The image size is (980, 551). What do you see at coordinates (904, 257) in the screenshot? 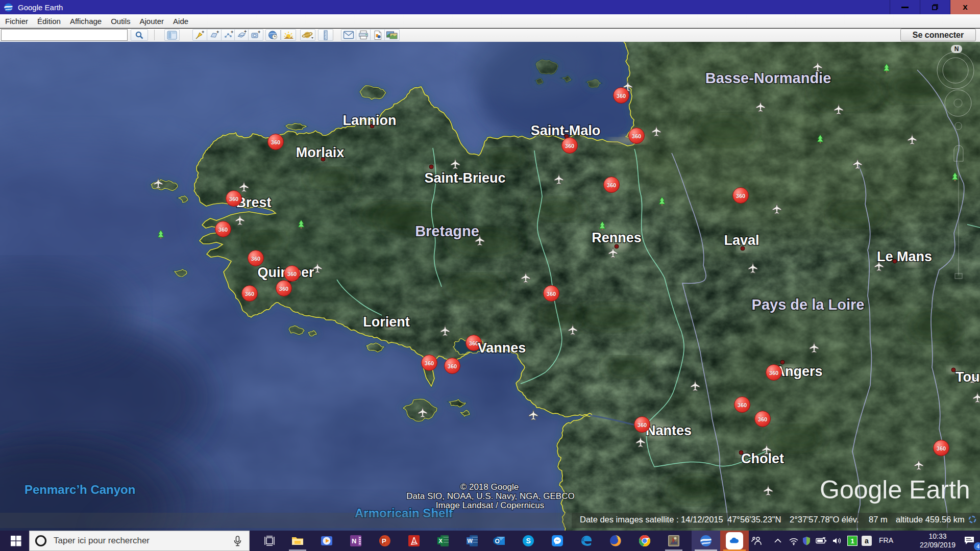
I see `svg-text: Le Mans` at bounding box center [904, 257].